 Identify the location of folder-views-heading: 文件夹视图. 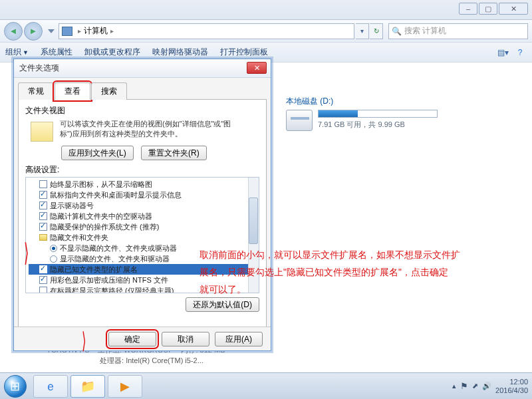
(142, 110).